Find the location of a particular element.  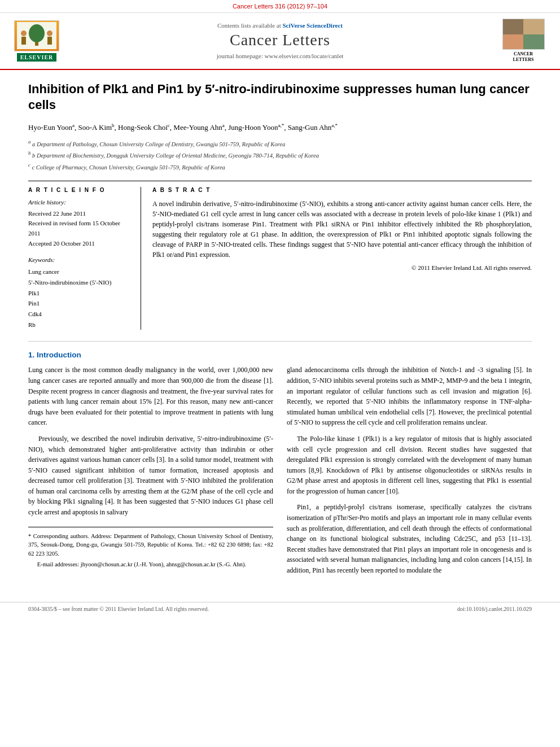

affil-c: c c College of Pharmacy, Chosun Universi… is located at coordinates (280, 167).